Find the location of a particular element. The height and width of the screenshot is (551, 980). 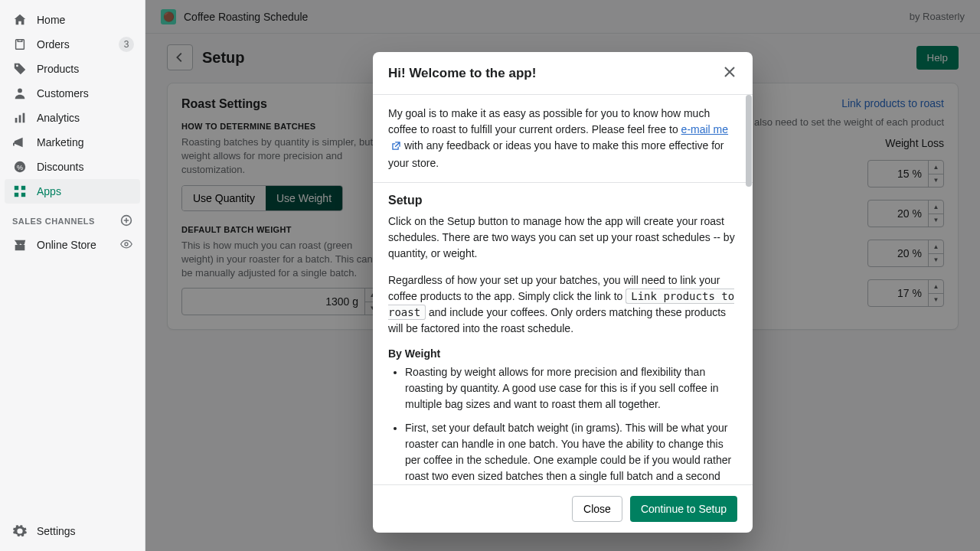

nav-label: Home is located at coordinates (51, 20).